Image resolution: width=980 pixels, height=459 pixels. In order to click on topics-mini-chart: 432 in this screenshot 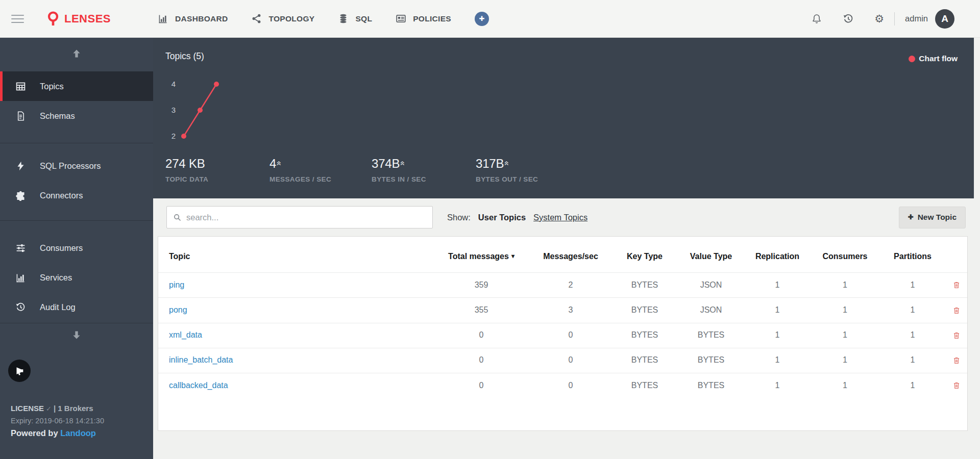, I will do `click(196, 110)`.